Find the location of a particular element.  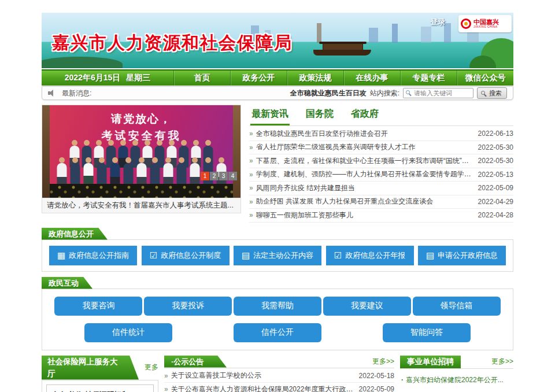

social-insurance-panel: 社会保险网上服务大厅 更多 个人(单位)社保证明打印 办事指南 is located at coordinates (100, 373).